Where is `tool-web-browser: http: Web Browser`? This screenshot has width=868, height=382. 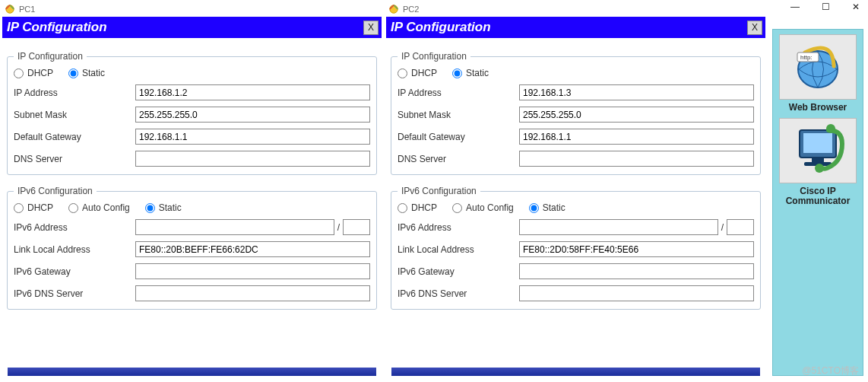 tool-web-browser: http: Web Browser is located at coordinates (818, 73).